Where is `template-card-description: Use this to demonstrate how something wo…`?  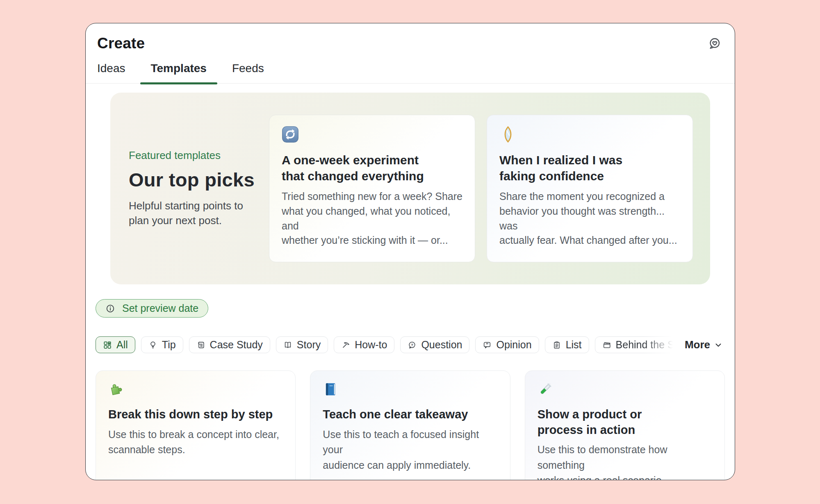
template-card-description: Use this to demonstrate how something wo… is located at coordinates (625, 461).